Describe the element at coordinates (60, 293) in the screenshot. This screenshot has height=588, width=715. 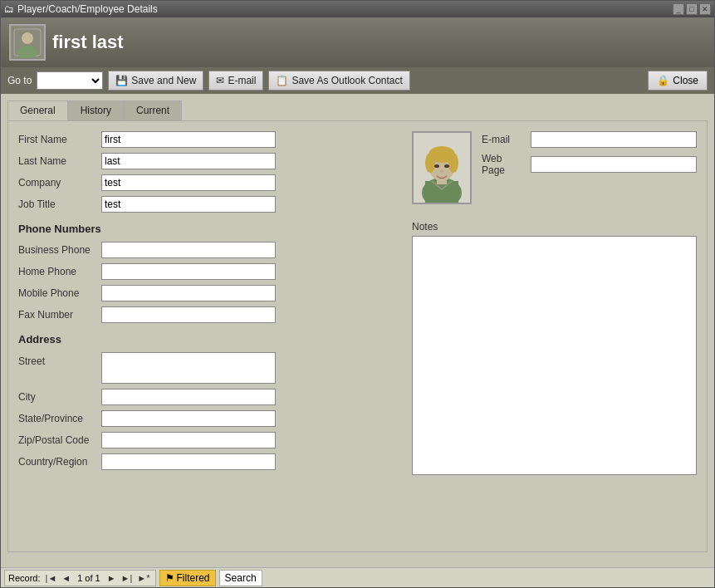
I see `mobile-phone-label: Mobile Phone` at that location.